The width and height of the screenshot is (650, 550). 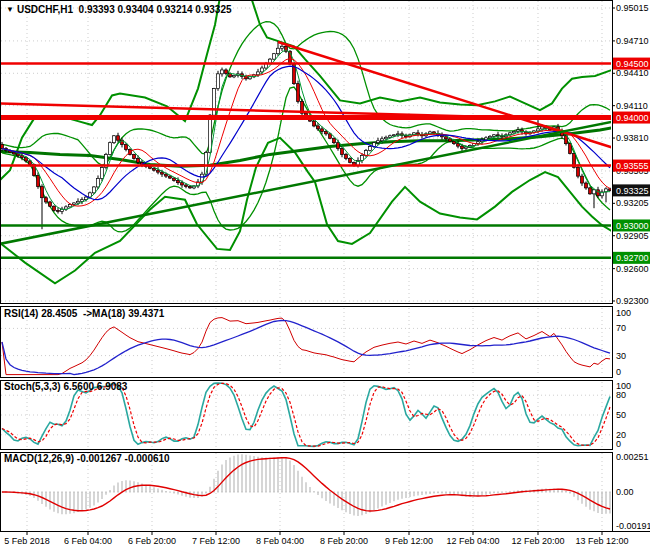 I want to click on macd-axis-label: 0.00251, so click(x=632, y=457).